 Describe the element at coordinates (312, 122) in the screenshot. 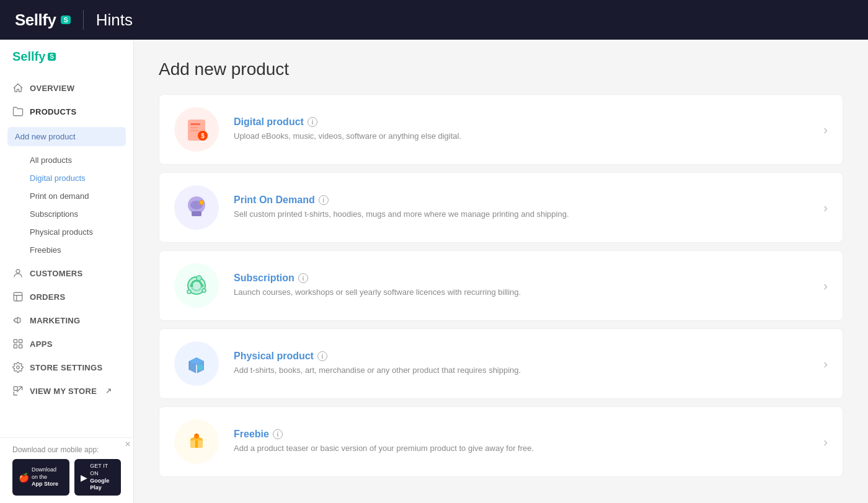

I see `digital-info-icon: i` at that location.